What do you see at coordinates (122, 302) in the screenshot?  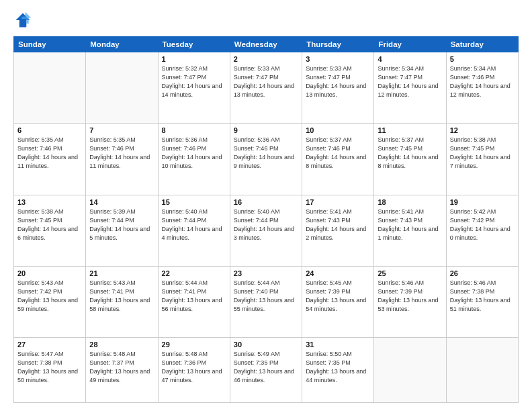 I see `calendar-cell: 21Sunrise: 5:43 AM Sunset: 7:41 PM Dayli…` at bounding box center [122, 302].